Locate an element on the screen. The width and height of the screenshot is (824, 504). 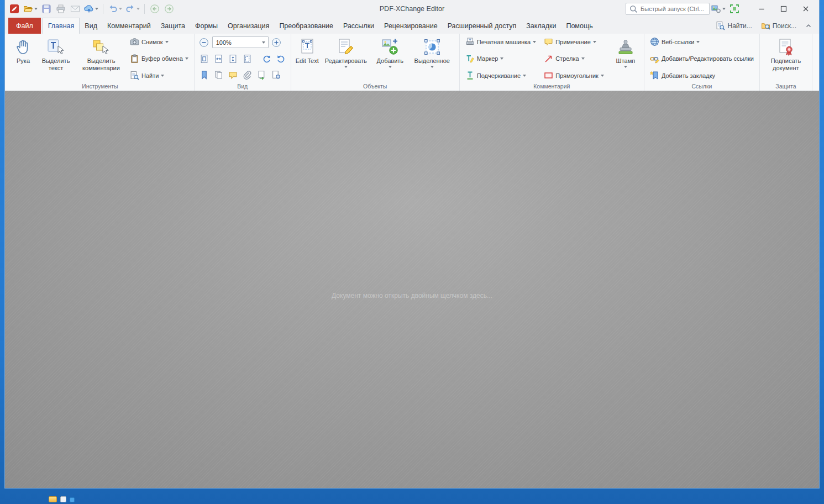
stamp-button: Штамп is located at coordinates (626, 52).